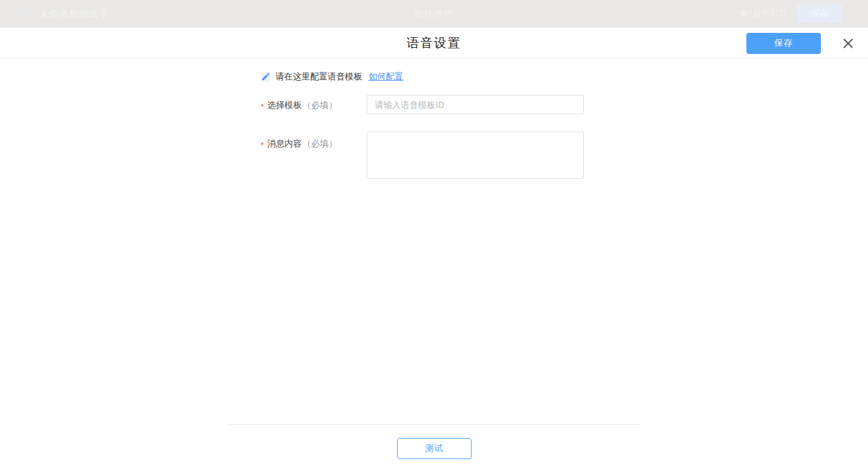 The width and height of the screenshot is (868, 474). What do you see at coordinates (434, 424) in the screenshot?
I see `footer-divider` at bounding box center [434, 424].